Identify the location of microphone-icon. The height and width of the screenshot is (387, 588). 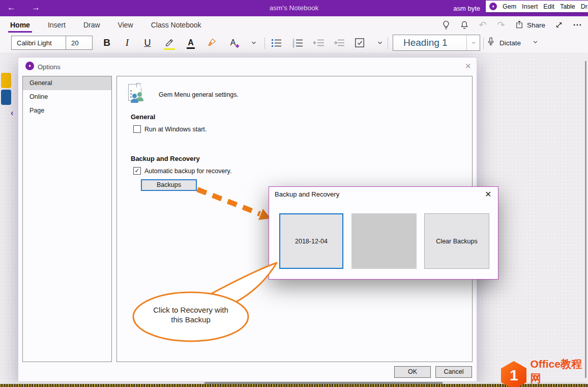
(491, 43).